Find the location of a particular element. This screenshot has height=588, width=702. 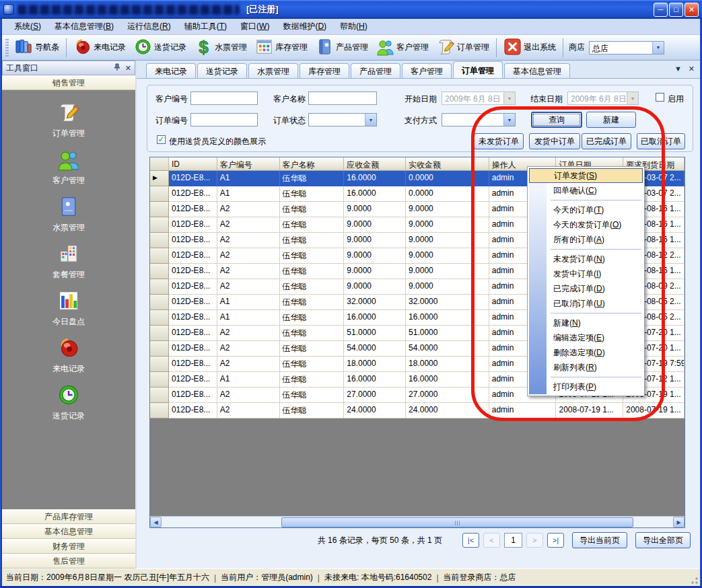

toolbar-bell-button: 来电记录 is located at coordinates (100, 48).